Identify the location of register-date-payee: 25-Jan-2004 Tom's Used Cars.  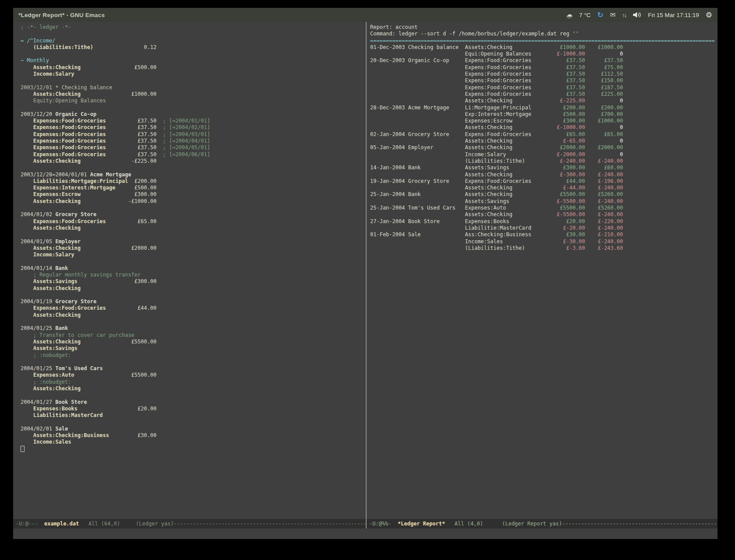
(417, 208).